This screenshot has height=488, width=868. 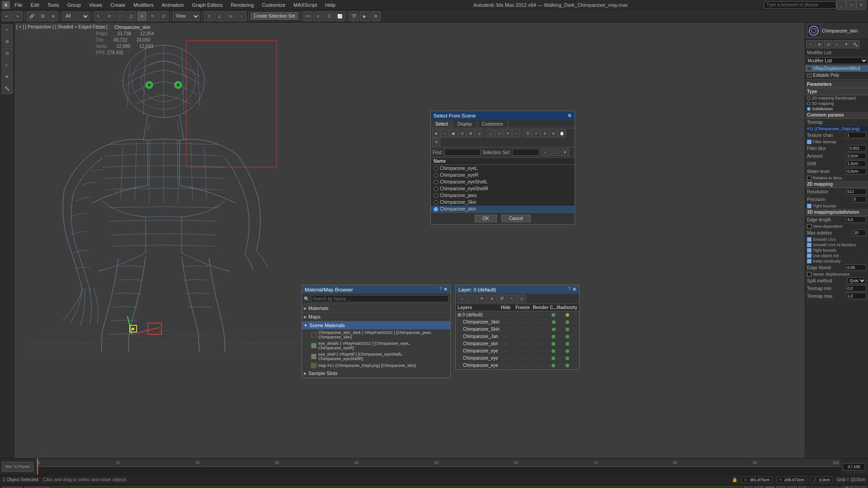 I want to click on remove-set-btn: -, so click(x=555, y=152).